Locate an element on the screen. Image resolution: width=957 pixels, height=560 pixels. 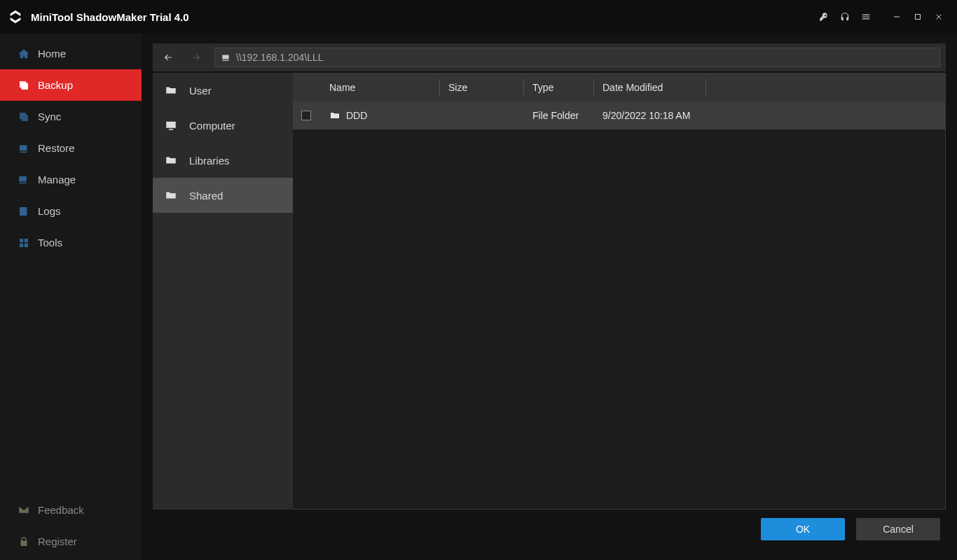
folder-icon is located at coordinates (335, 115).